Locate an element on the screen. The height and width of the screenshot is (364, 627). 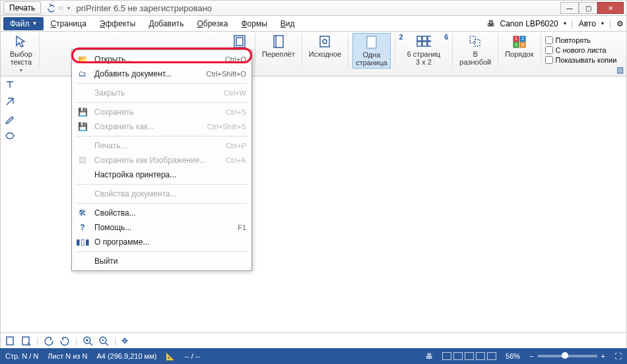
qat-print-button: Печать is located at coordinates (22, 8).